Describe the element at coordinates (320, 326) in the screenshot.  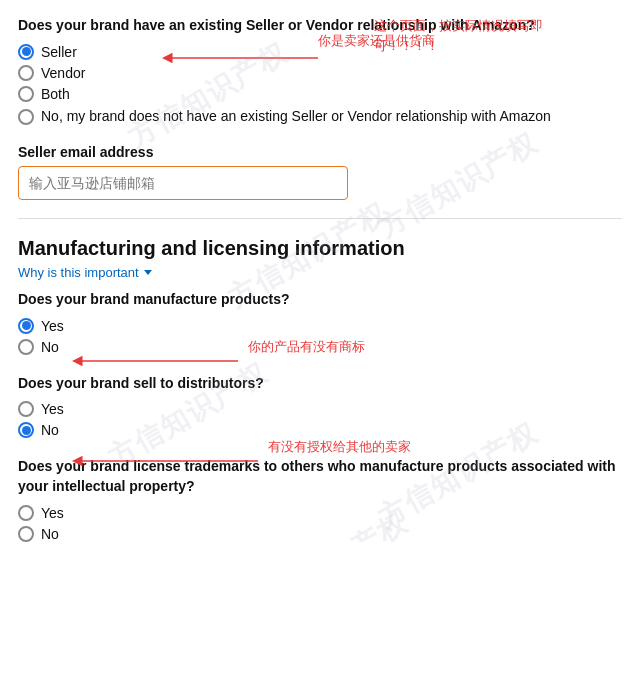
I see `mfg-yes-option: Yes` at that location.